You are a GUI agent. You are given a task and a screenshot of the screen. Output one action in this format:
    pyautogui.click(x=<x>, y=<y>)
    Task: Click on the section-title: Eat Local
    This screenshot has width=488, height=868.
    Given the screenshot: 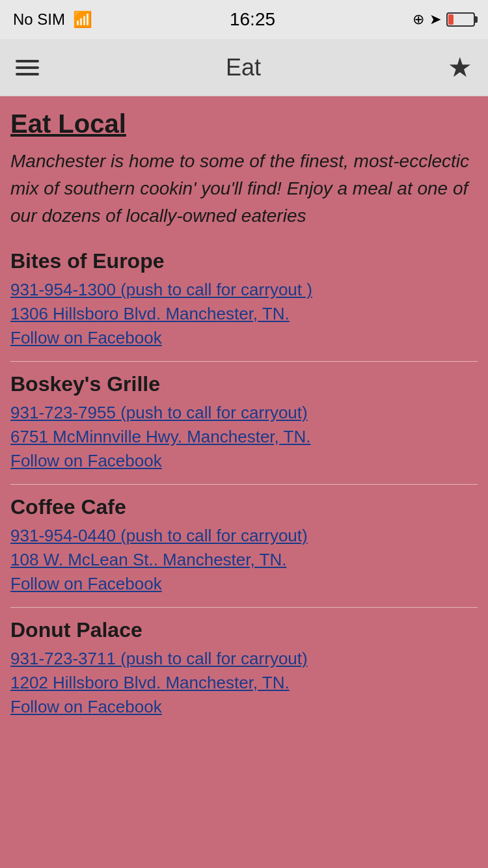 What is the action you would take?
    pyautogui.click(x=244, y=124)
    